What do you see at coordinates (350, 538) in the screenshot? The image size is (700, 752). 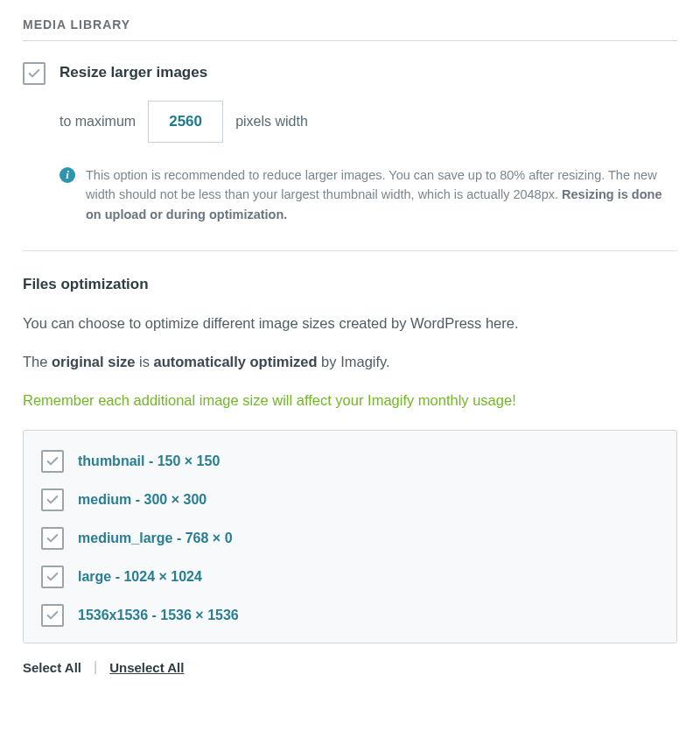 I see `size-row-medium-large: medium_large - 768 × 0` at bounding box center [350, 538].